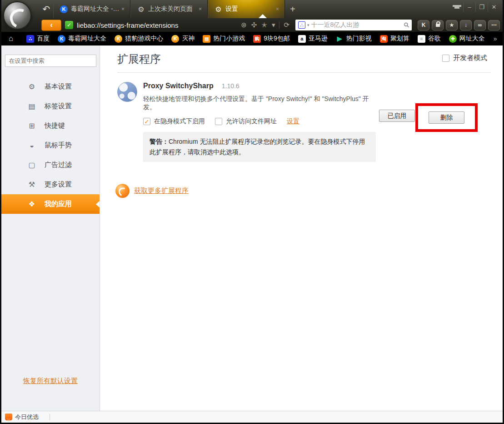 Image resolution: width=504 pixels, height=424 pixels. I want to click on bookmark-mini-games: ▦ 热门小游戏, so click(224, 39).